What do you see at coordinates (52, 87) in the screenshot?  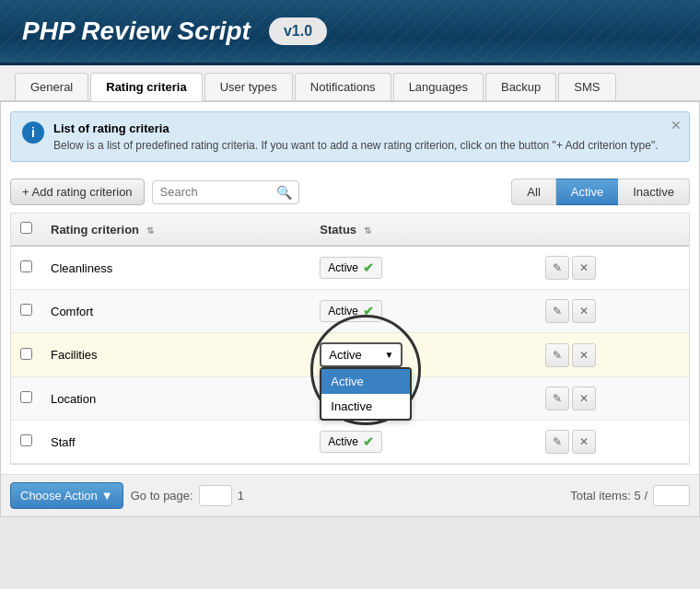 I see `tab-general: General` at bounding box center [52, 87].